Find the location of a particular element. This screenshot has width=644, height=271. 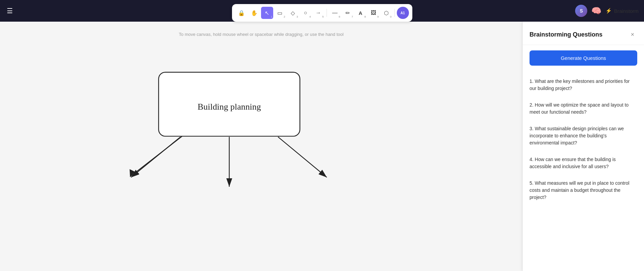

generate-questions-button: Generate Questions is located at coordinates (584, 58).